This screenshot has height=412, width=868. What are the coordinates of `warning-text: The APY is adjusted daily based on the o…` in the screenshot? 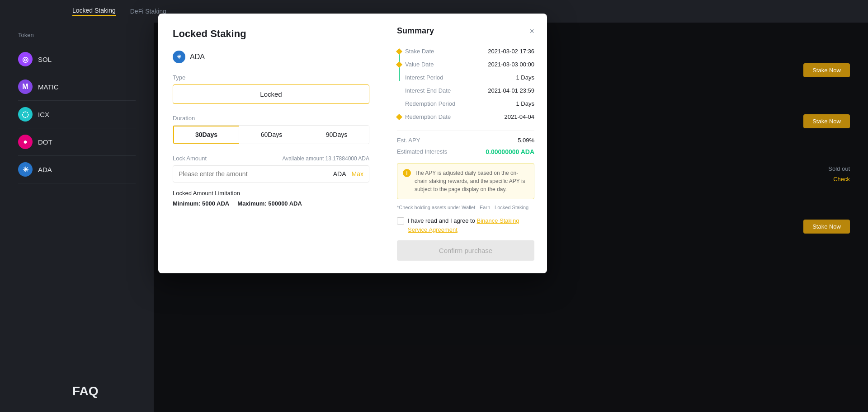 It's located at (472, 181).